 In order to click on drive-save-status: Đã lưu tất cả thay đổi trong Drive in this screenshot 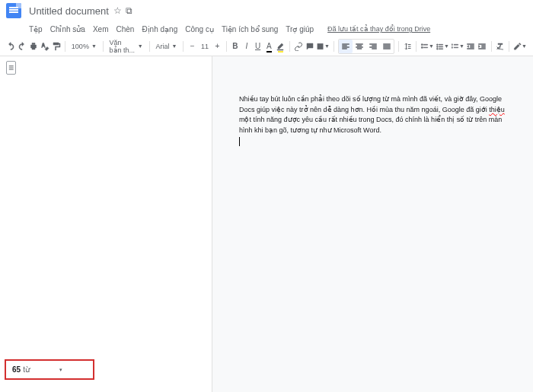, I will do `click(379, 29)`.